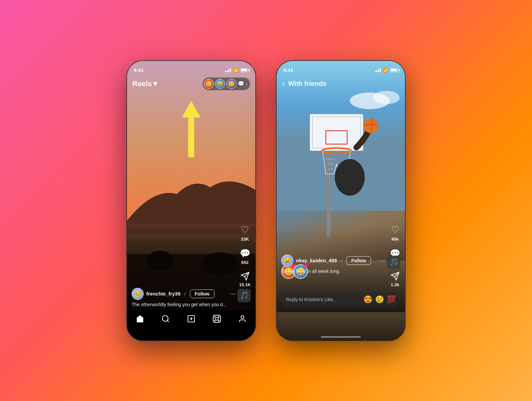 This screenshot has width=532, height=401. What do you see at coordinates (245, 280) in the screenshot?
I see `share-action: 15.1K` at bounding box center [245, 280].